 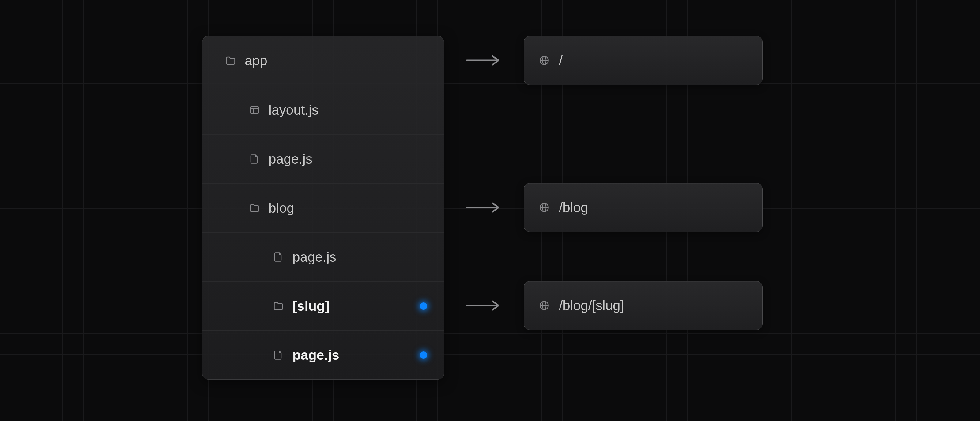 I want to click on route-tag: /, so click(x=643, y=60).